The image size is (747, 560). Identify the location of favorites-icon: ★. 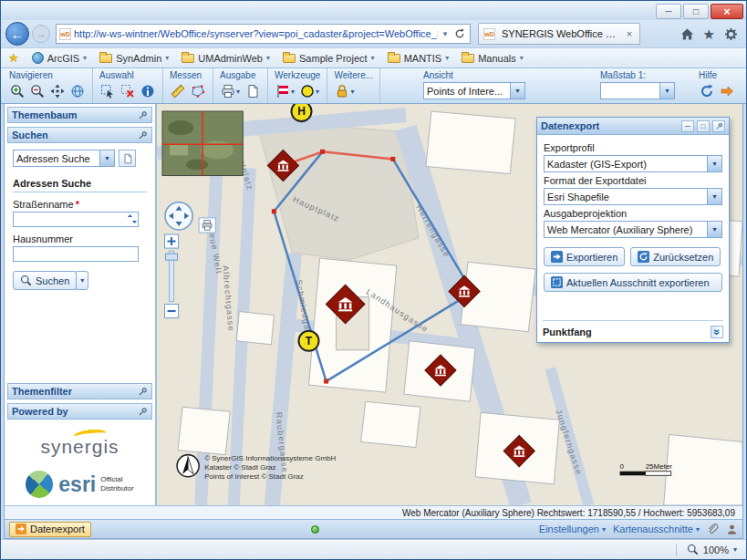
(710, 35).